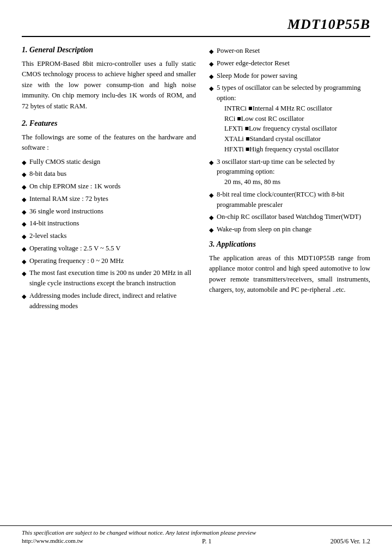 The image size is (392, 551). I want to click on page-footer: This specification are subject to be cha…, so click(196, 538).